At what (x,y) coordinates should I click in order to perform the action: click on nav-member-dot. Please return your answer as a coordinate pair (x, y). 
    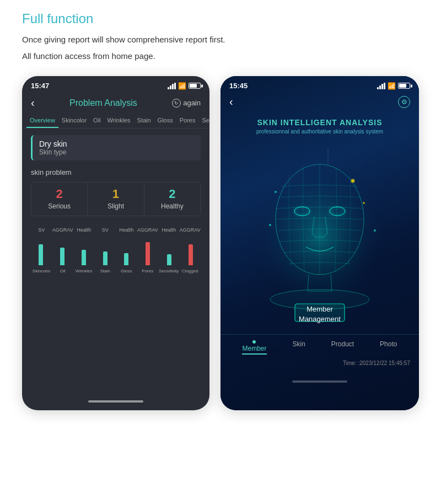
    Looking at the image, I should click on (254, 342).